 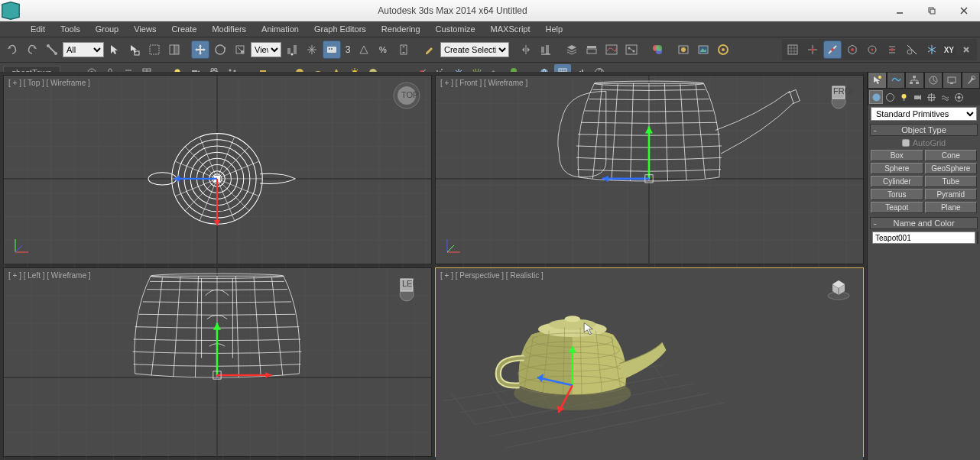 What do you see at coordinates (839, 288) in the screenshot?
I see `viewcube-perspective` at bounding box center [839, 288].